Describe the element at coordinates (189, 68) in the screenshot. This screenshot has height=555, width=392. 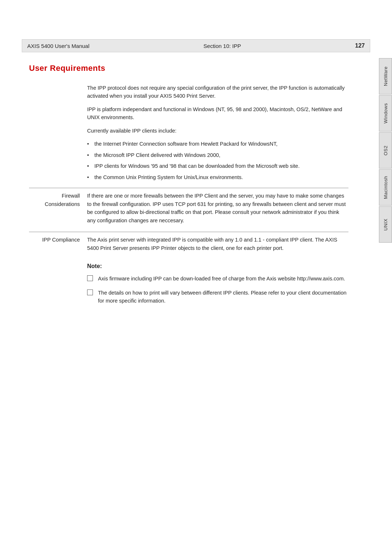
I see `page-title: User Requirements` at that location.